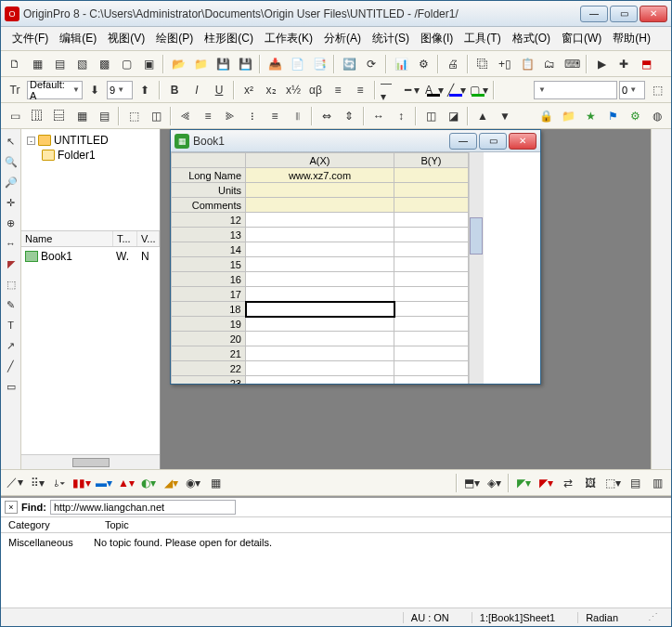  Describe the element at coordinates (143, 507) in the screenshot. I see `find-input` at that location.